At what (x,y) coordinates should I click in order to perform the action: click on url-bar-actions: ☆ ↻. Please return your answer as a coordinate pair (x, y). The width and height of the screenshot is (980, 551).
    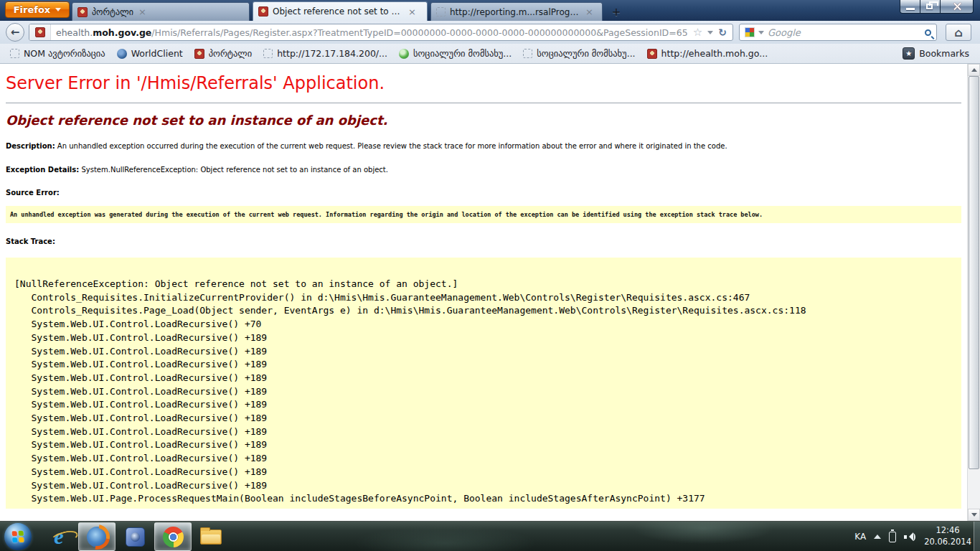
    Looking at the image, I should click on (710, 32).